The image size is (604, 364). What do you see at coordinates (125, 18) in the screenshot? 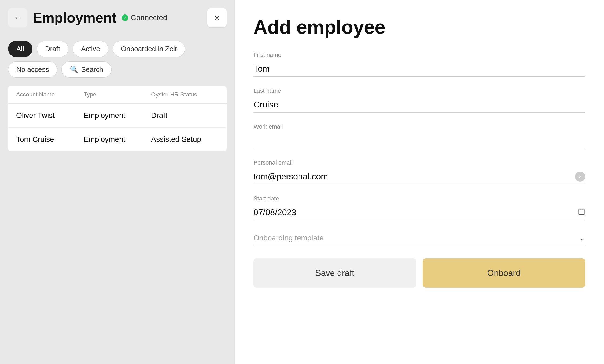
I see `connected-icon` at bounding box center [125, 18].